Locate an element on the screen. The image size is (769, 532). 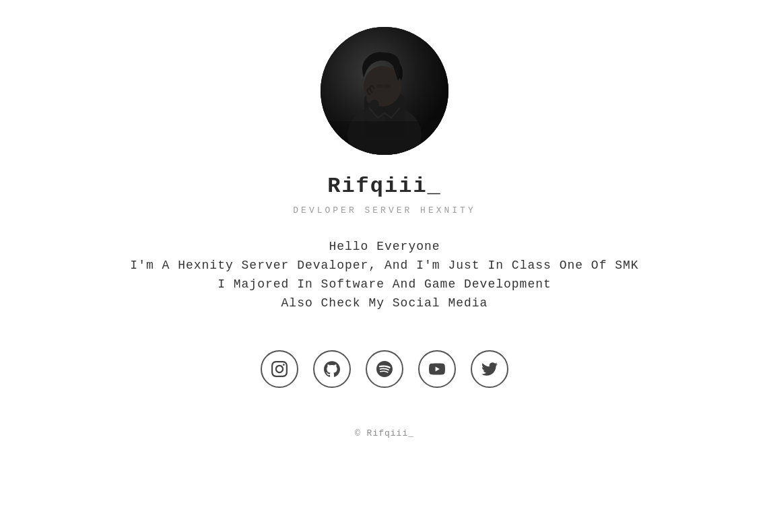
youtube-button is located at coordinates (437, 369).